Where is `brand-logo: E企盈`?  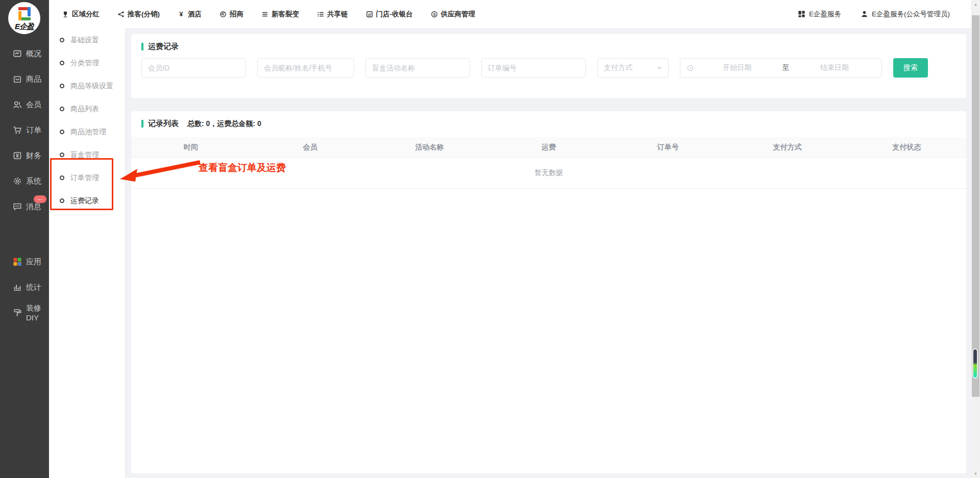
brand-logo: E企盈 is located at coordinates (24, 18).